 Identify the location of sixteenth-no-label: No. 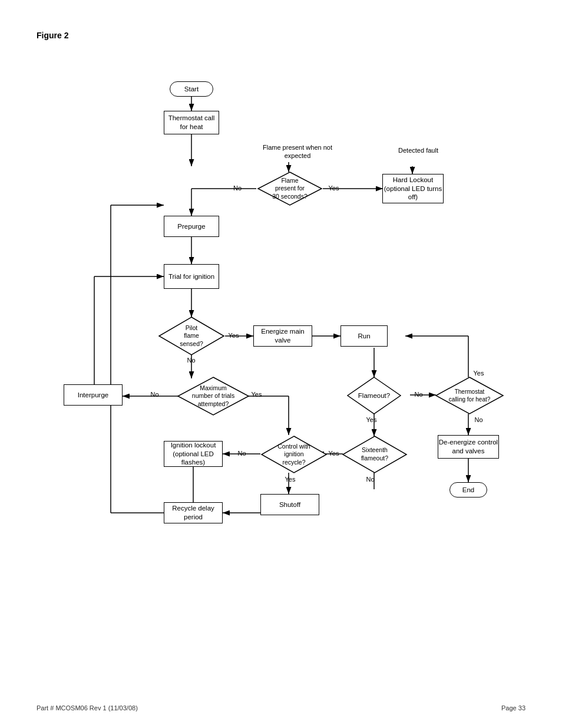
(370, 479).